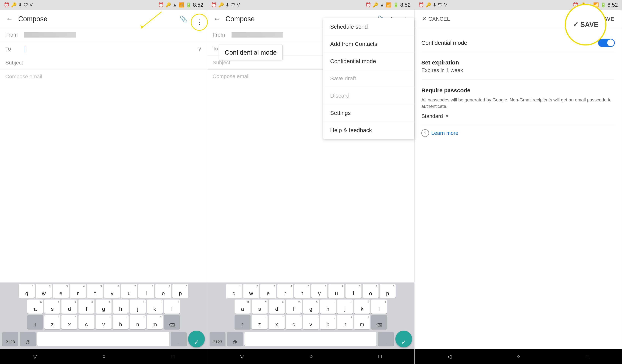  What do you see at coordinates (146, 291) in the screenshot?
I see `key-i: 8i` at bounding box center [146, 291].